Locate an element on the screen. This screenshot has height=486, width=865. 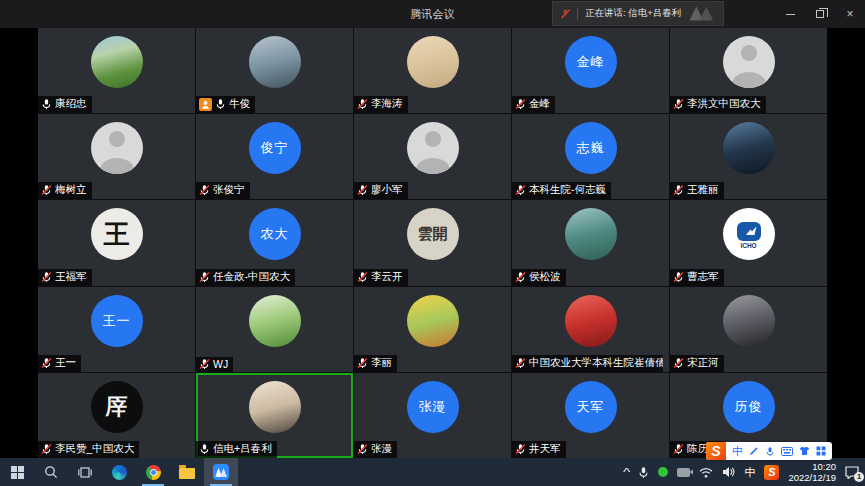
tray-expand-chevron-icon: ^ is located at coordinates (626, 472).